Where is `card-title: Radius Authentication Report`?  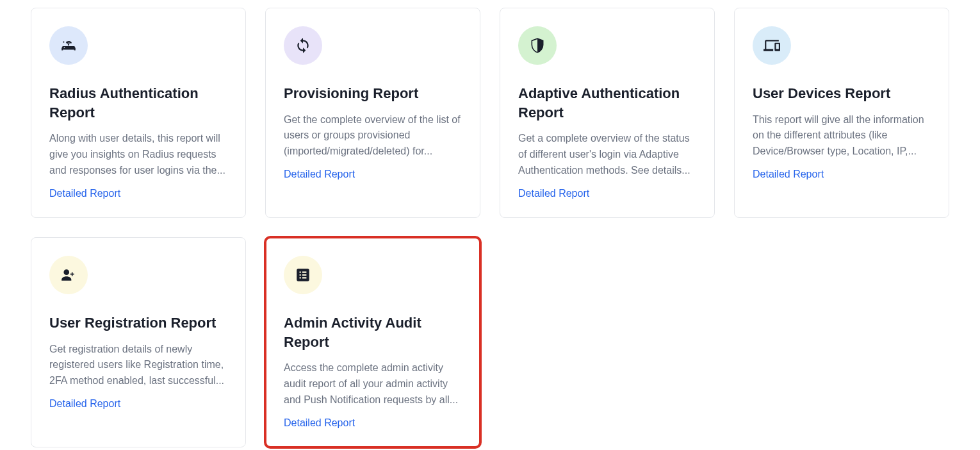
card-title: Radius Authentication Report is located at coordinates (138, 103).